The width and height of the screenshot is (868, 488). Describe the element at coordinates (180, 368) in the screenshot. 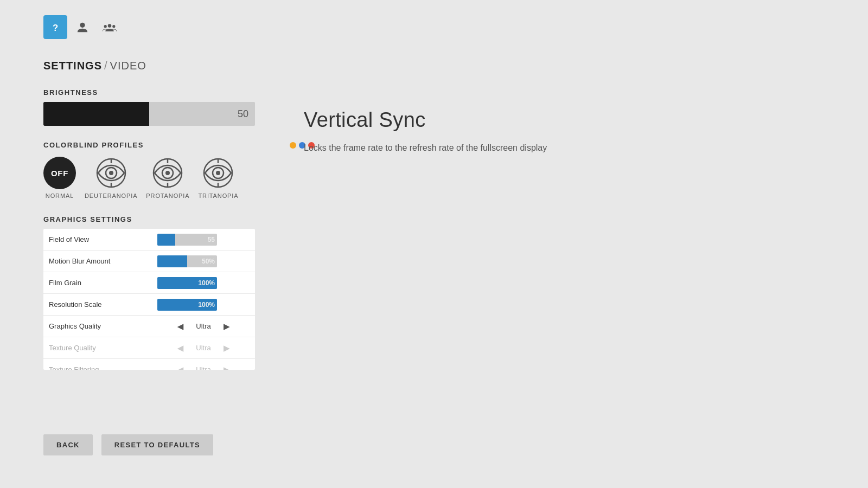

I see `texture-filtering-left-arrow: ◀` at that location.